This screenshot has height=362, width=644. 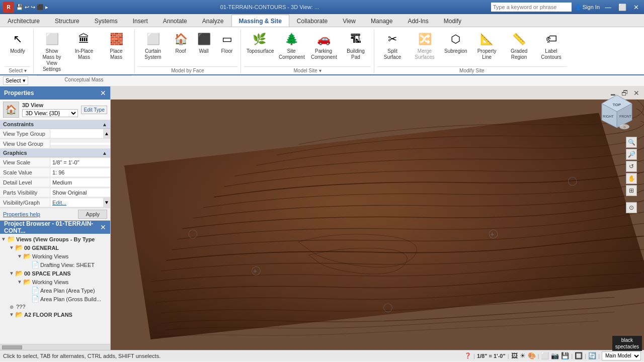 What do you see at coordinates (622, 7) in the screenshot?
I see `maximize-button: ⬜` at bounding box center [622, 7].